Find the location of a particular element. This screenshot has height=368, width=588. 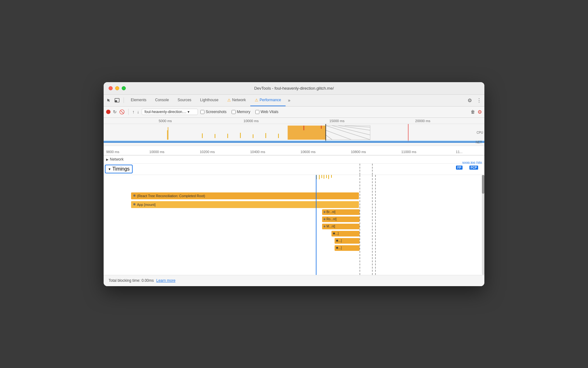

tab-network-label: Network is located at coordinates (239, 100).